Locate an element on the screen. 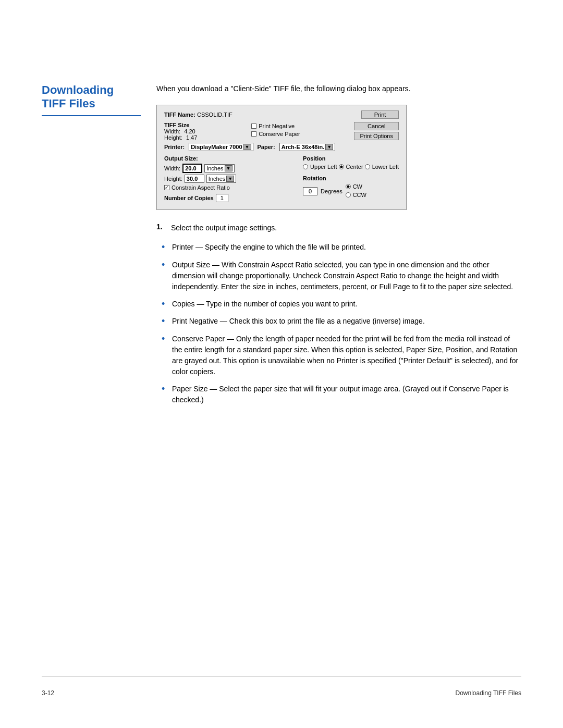 This screenshot has width=563, height=728. list-item: • Copies — Type in the number of copies … is located at coordinates (341, 304).